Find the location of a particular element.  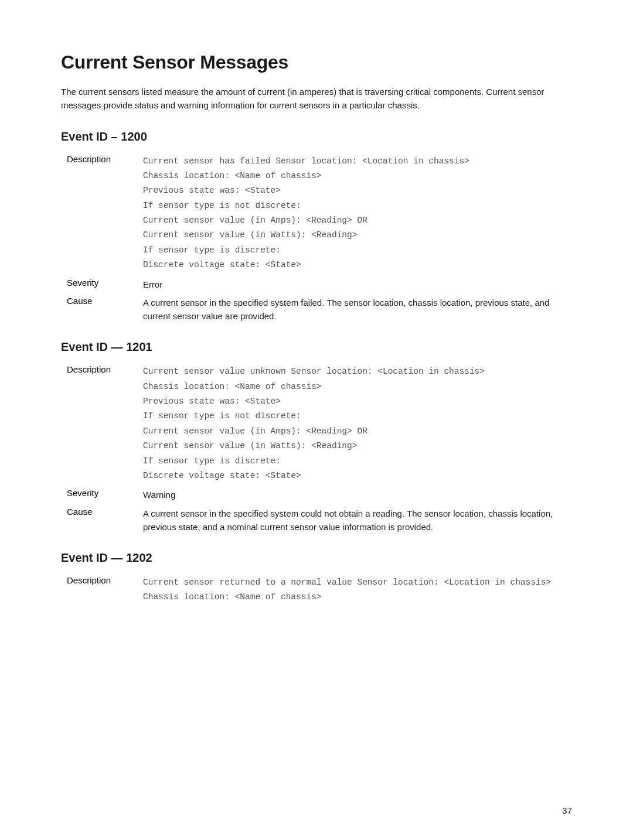

value-severity-1201: Warning is located at coordinates (358, 494).